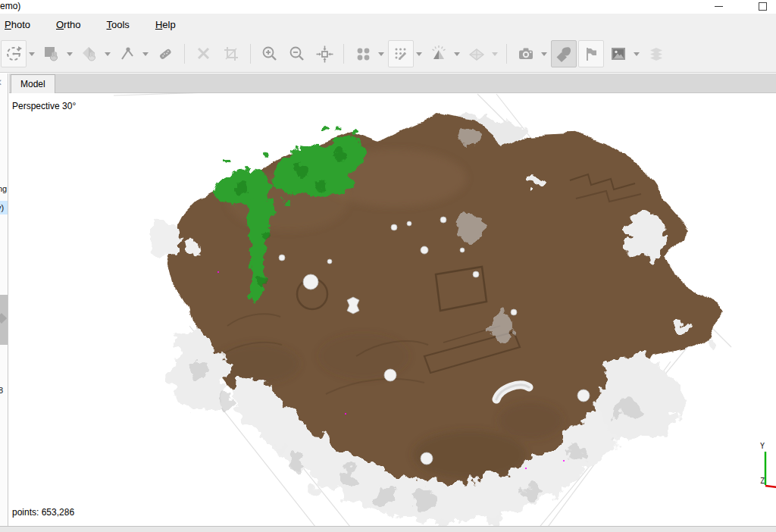 The height and width of the screenshot is (532, 776). What do you see at coordinates (4, 320) in the screenshot?
I see `panel-splitter-handle` at bounding box center [4, 320].